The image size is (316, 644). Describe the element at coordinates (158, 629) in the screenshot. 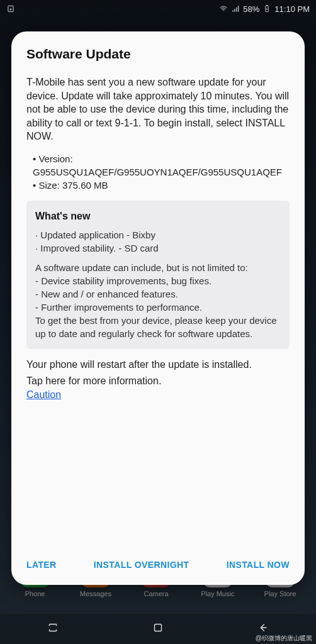

I see `home-button` at that location.